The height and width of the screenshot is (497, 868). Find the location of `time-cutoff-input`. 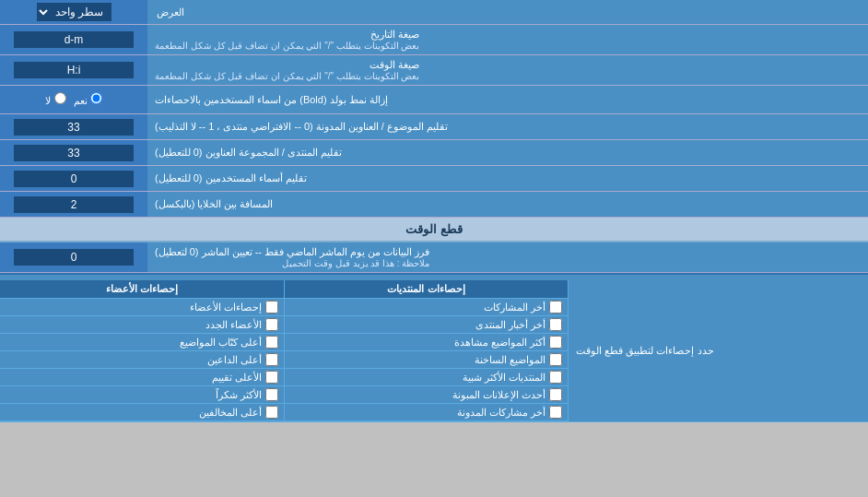

time-cutoff-input is located at coordinates (74, 257).